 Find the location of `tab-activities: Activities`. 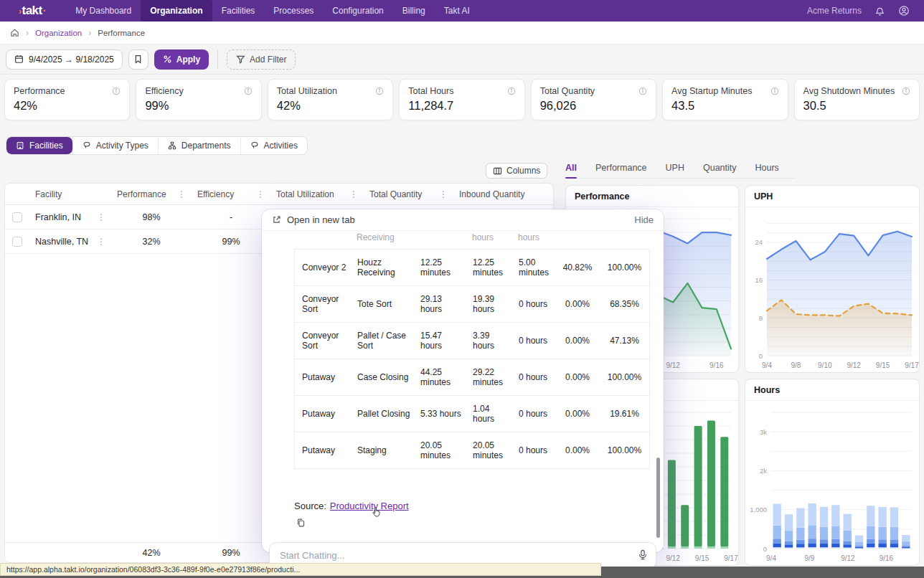

tab-activities: Activities is located at coordinates (274, 146).